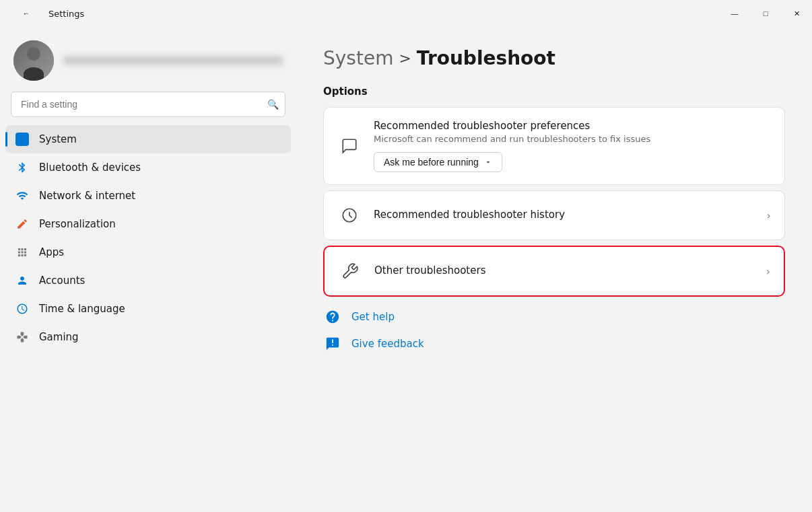 Image resolution: width=812 pixels, height=512 pixels. Describe the element at coordinates (554, 317) in the screenshot. I see `get-help-link: Get help` at that location.